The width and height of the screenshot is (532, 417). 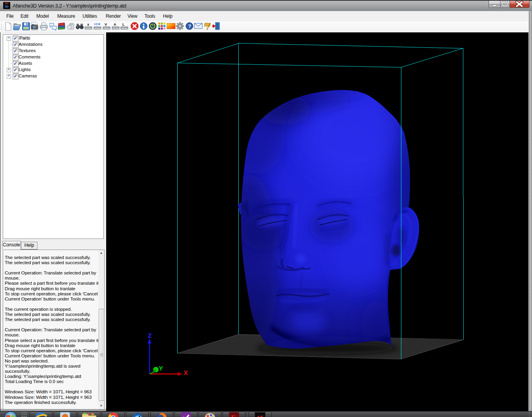 What do you see at coordinates (106, 24) in the screenshot?
I see `svg-text: V` at bounding box center [106, 24].